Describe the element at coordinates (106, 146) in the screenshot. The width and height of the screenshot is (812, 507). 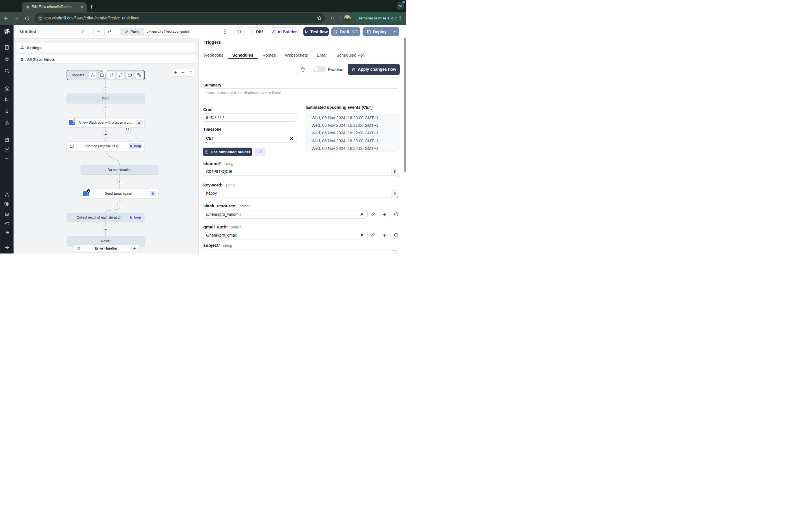
I see `flow-canvas: Settings $ All Static Inputs Triggers` at that location.